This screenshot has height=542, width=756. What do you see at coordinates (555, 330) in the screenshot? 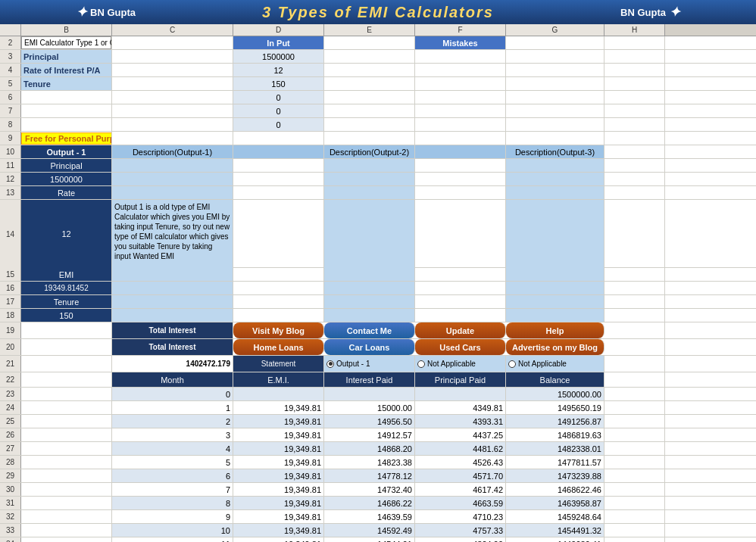
I see `help-button: Help` at bounding box center [555, 330].